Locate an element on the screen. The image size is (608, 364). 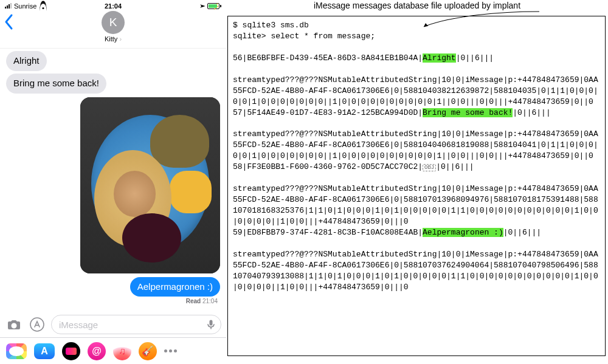
more-apps-button is located at coordinates (170, 351).